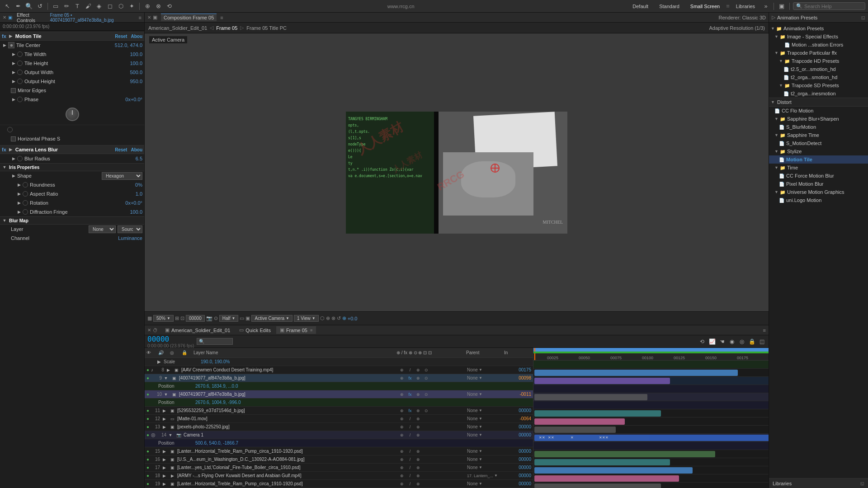 Image resolution: width=868 pixels, height=488 pixels. I want to click on collapse-10: ▼, so click(166, 394).